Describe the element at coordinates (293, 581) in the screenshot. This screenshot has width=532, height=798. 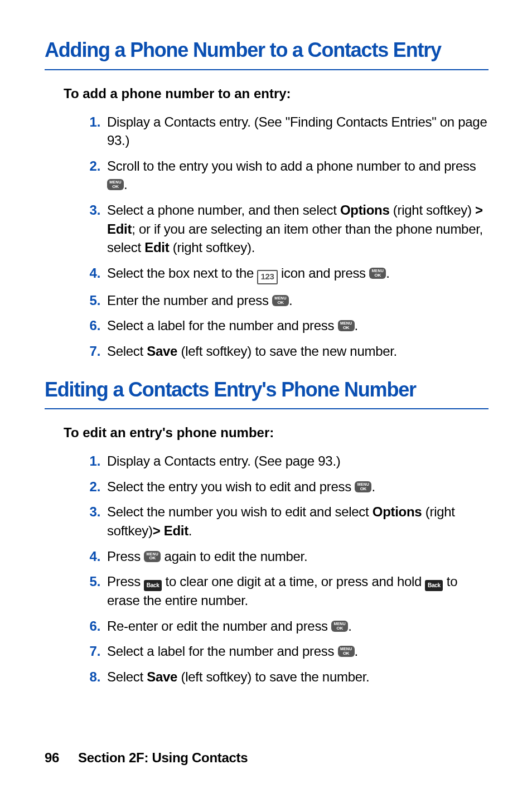
I see `step-text: to clear one digit at a time, or press a…` at that location.